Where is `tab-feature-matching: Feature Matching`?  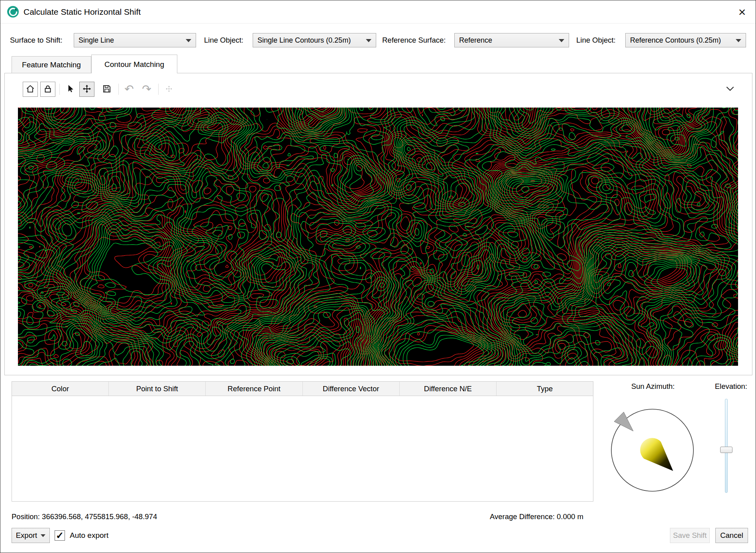
tab-feature-matching: Feature Matching is located at coordinates (51, 65).